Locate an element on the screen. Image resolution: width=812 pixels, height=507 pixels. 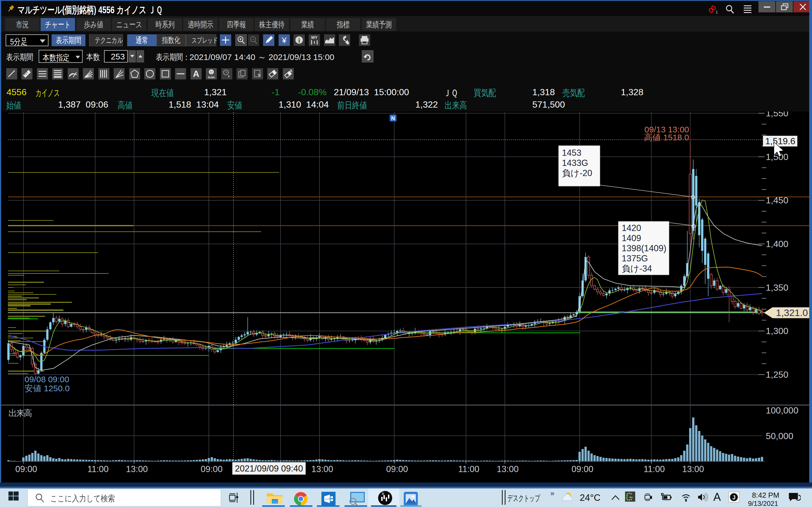
svg-text: 1420 is located at coordinates (631, 228).